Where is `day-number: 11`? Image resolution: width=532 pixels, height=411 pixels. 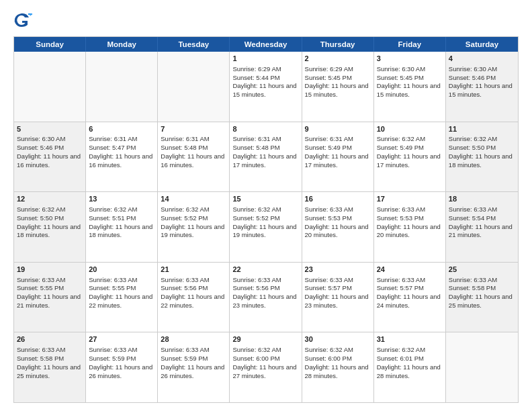 day-number: 11 is located at coordinates (482, 129).